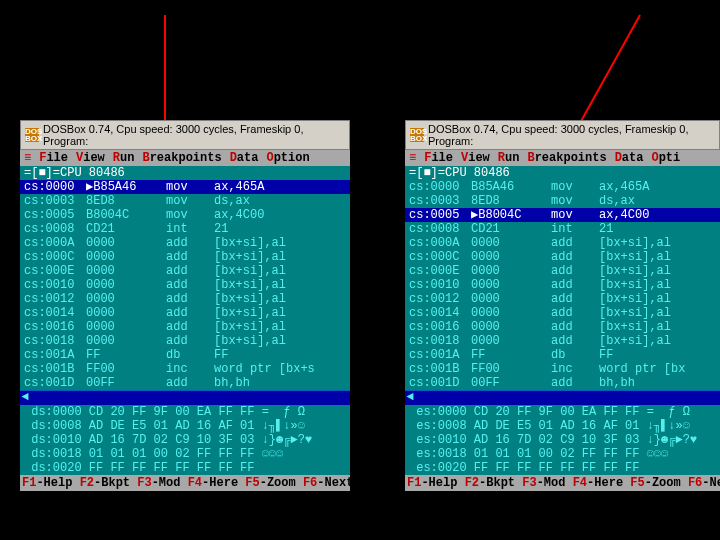  I want to click on menu-item: Opti, so click(666, 158).